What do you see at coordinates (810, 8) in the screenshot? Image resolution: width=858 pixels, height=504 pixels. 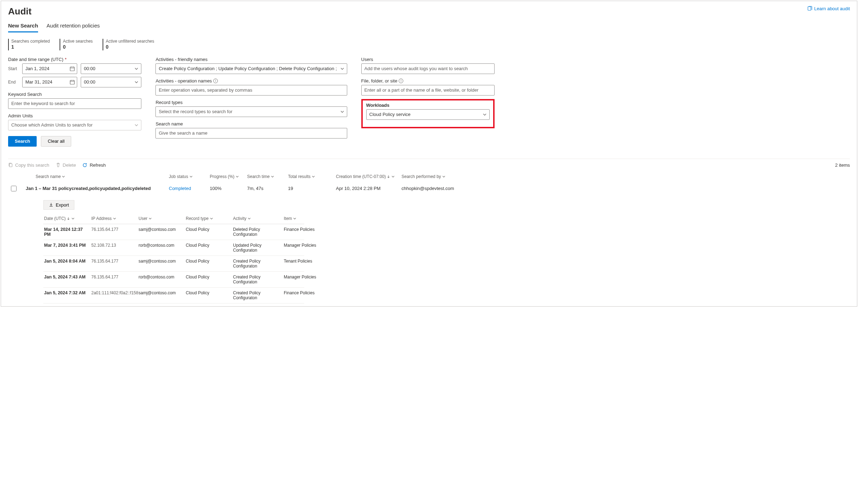 I see `doc-icon` at bounding box center [810, 8].